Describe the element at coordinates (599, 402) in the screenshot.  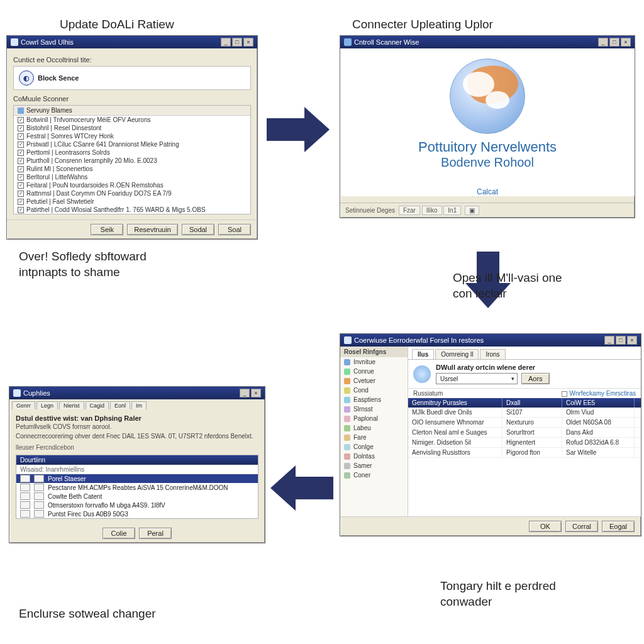
I see `column-header: CoiW EE5` at that location.